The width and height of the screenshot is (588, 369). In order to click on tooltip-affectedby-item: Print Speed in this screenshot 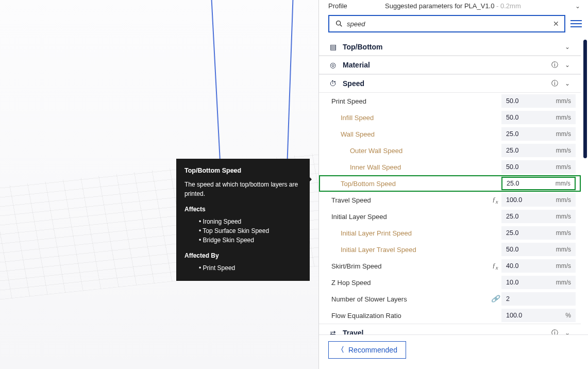, I will do `click(250, 268)`.